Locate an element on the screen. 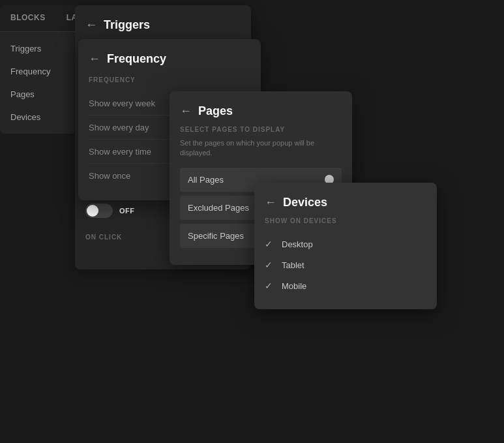  device-option-desktop: ✓ Desktop is located at coordinates (346, 244).